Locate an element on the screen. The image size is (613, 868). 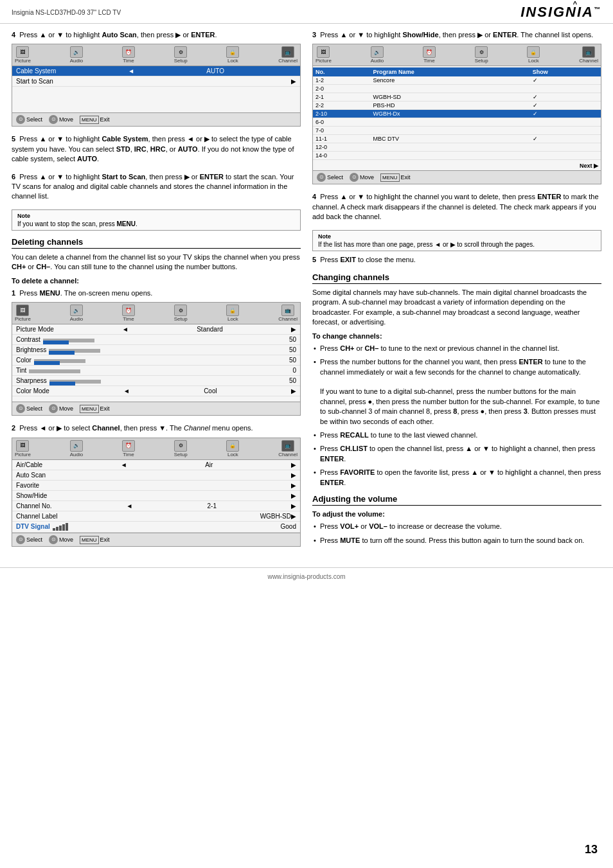
step-4-block: 4 Press ▲ or ▼ to highlight Auto Scan, t… is located at coordinates (156, 78).